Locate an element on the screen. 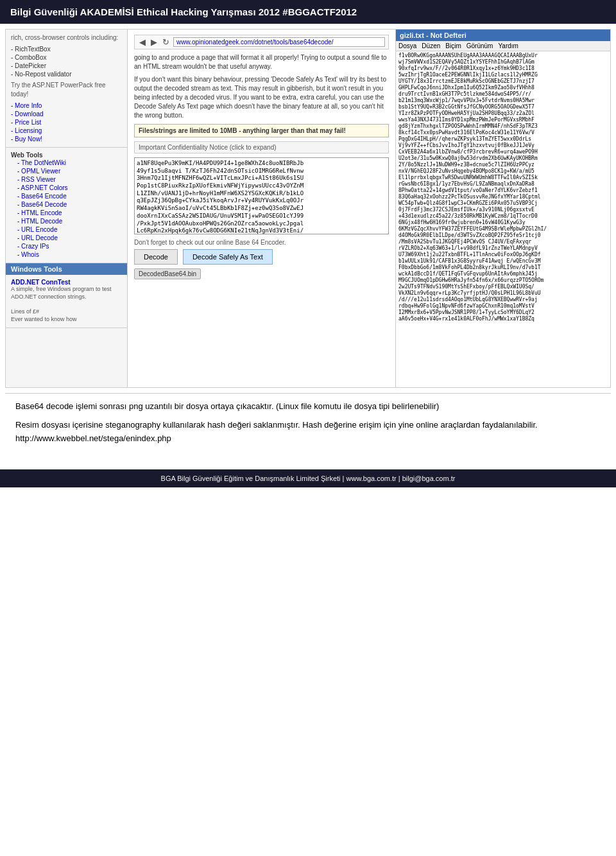 The height and width of the screenshot is (856, 616). decode-safely-button: Decode Safely As Text is located at coordinates (228, 257).